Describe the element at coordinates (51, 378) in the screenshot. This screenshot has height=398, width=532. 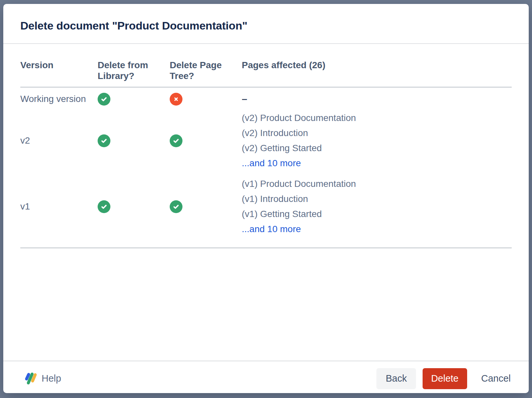
I see `help-label: Help` at that location.